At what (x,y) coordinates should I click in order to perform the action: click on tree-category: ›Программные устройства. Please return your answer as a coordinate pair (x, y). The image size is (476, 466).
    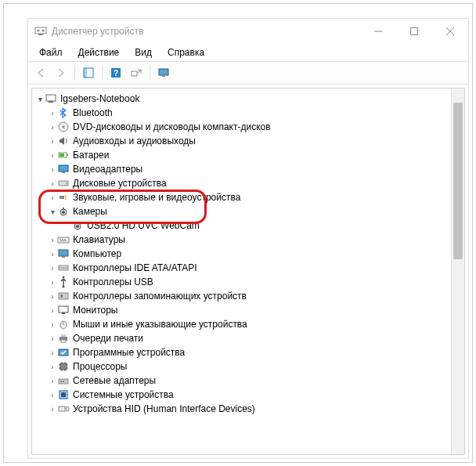
    Looking at the image, I should click on (243, 352).